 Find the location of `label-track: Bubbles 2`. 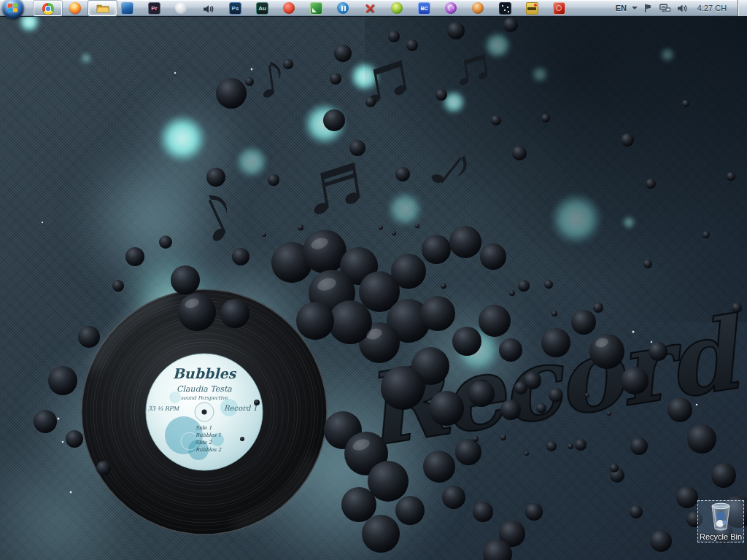

label-track: Bubbles 2 is located at coordinates (209, 450).